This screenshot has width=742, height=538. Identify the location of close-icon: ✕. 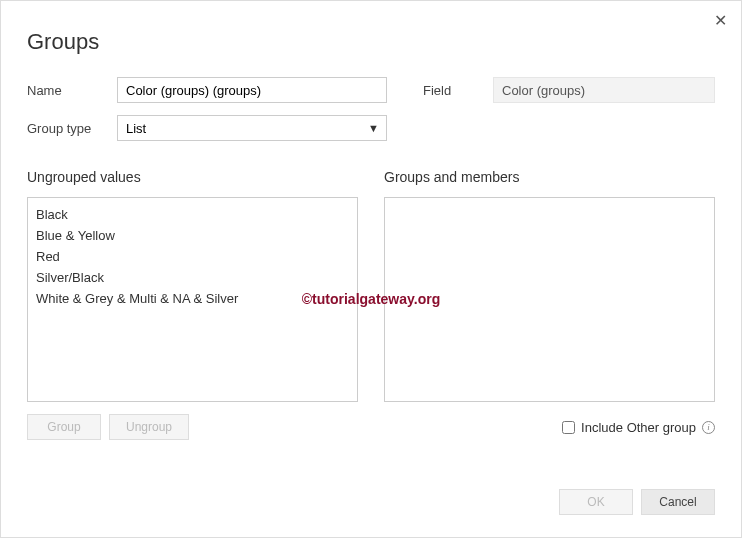
(720, 20).